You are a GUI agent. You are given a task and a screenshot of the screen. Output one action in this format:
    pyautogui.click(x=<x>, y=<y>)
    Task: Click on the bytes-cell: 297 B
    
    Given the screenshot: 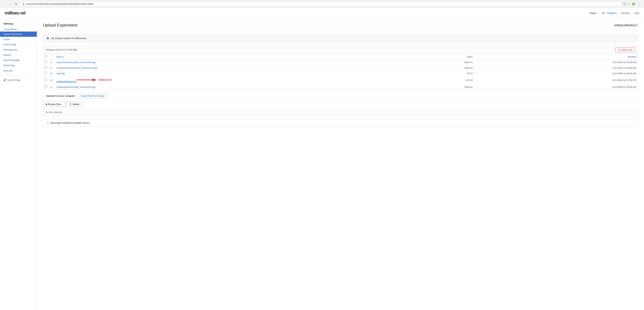 What is the action you would take?
    pyautogui.click(x=440, y=73)
    